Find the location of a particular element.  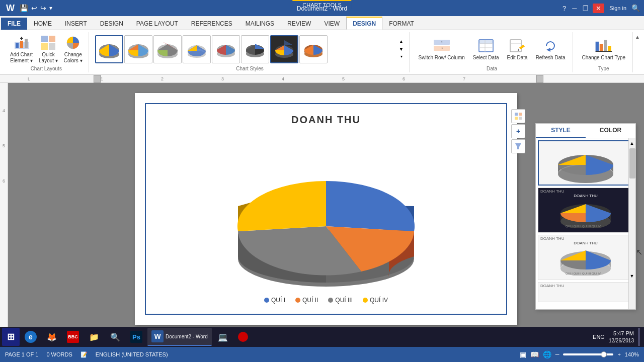

add-chart-element-btn: Add ChartElement ▾ is located at coordinates (21, 49).